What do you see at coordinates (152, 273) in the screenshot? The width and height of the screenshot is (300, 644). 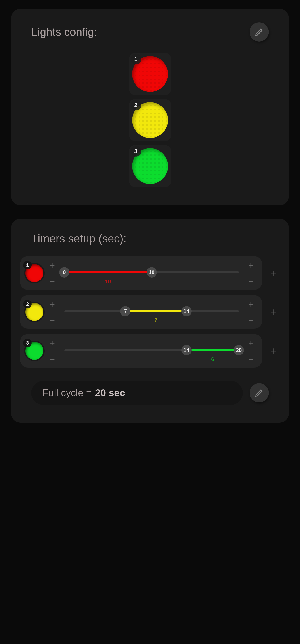 I see `range-slider: 01010` at bounding box center [152, 273].